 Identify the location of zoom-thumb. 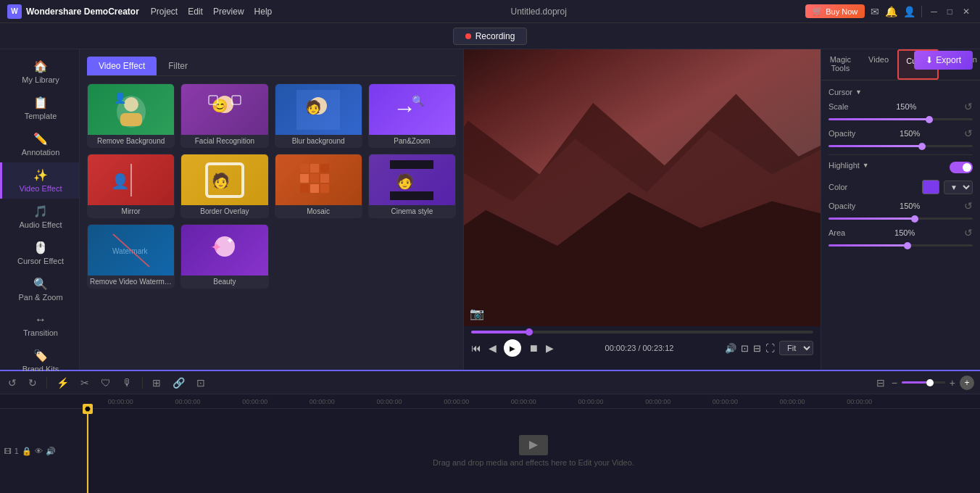
(930, 383).